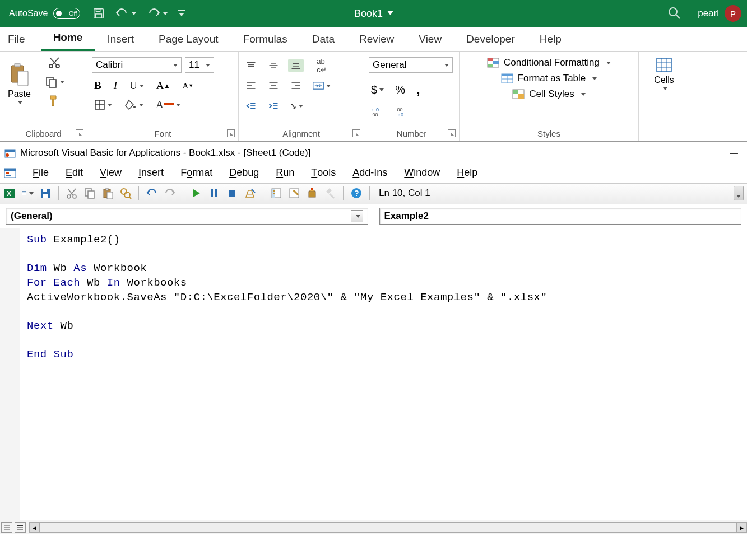 Image resolution: width=747 pixels, height=560 pixels. What do you see at coordinates (10, 173) in the screenshot?
I see `vba-menu-icon` at bounding box center [10, 173].